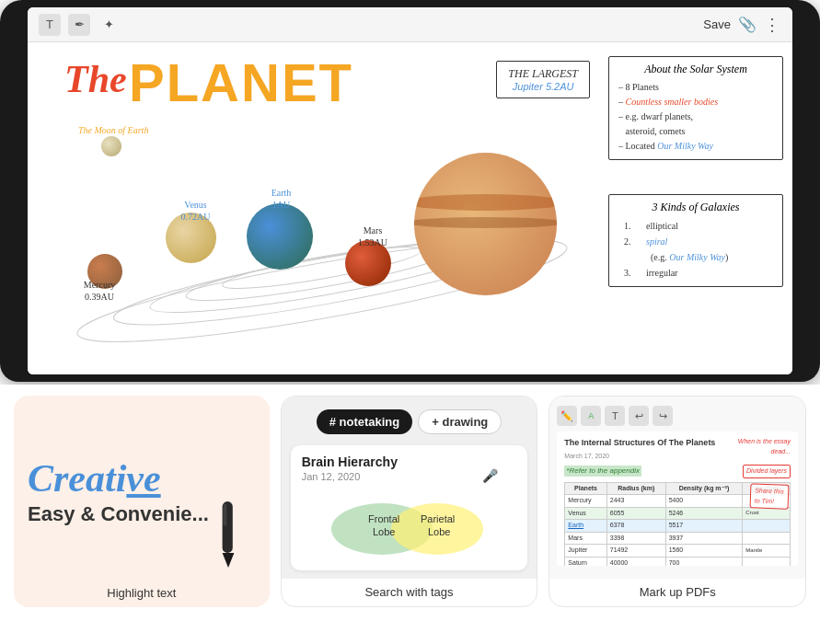 This screenshot has width=820, height=644. I want to click on moon-planet, so click(111, 146).